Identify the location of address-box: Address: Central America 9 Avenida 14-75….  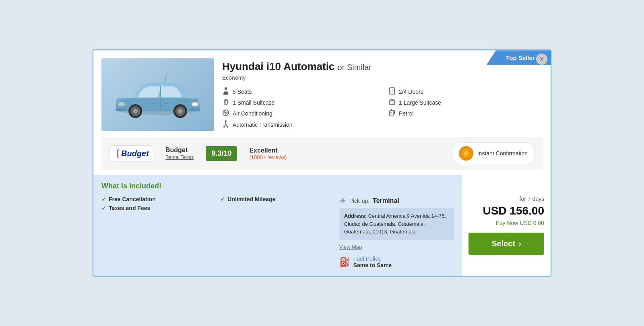
(397, 224).